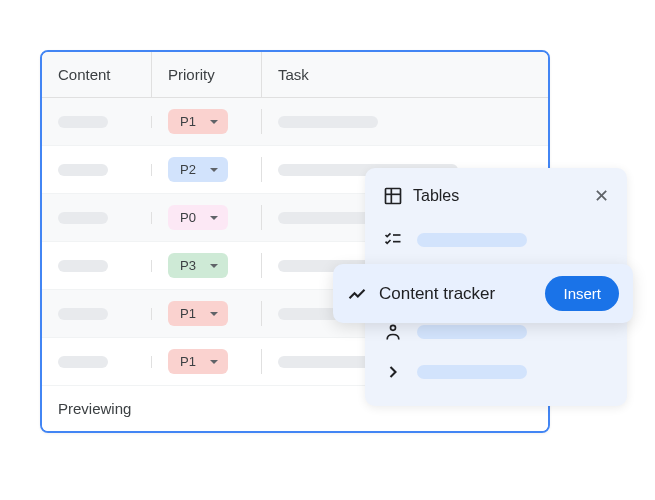  What do you see at coordinates (393, 196) in the screenshot?
I see `table-icon` at bounding box center [393, 196].